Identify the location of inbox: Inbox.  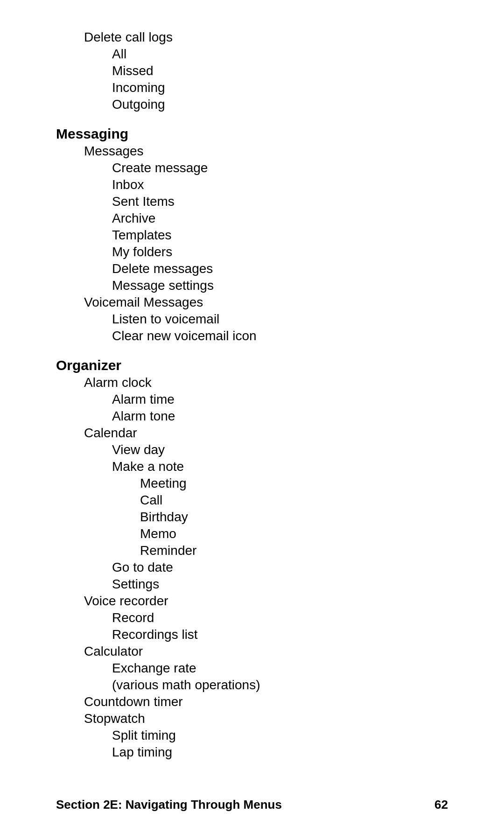
(280, 185).